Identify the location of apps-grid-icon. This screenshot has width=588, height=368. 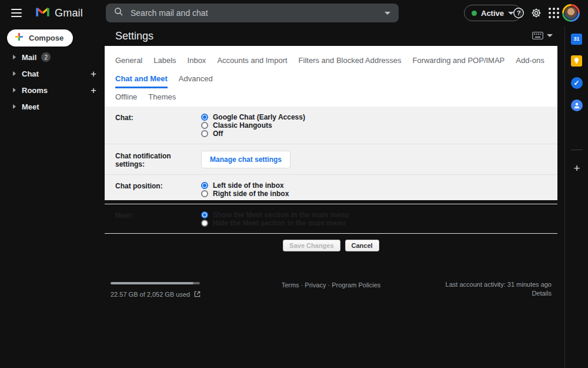
(554, 13).